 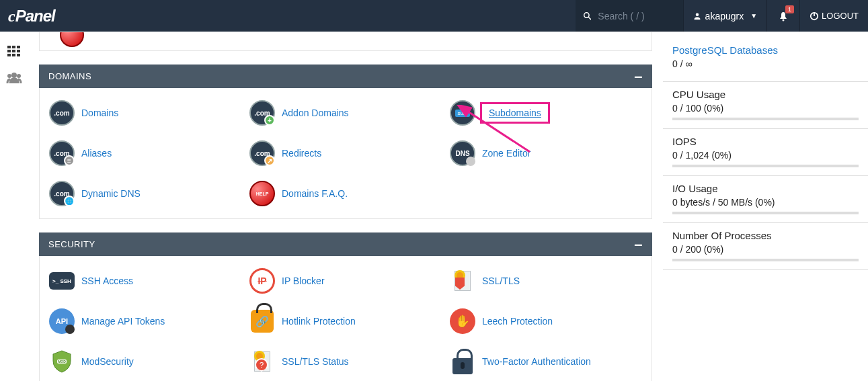 What do you see at coordinates (463, 362) in the screenshot?
I see `two-factor-icon` at bounding box center [463, 362].